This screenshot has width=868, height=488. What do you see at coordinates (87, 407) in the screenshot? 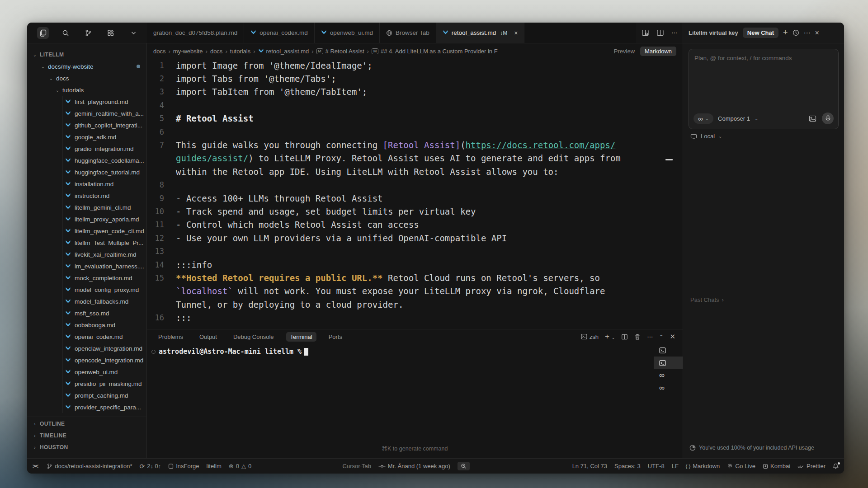
I see `file-item: provider_specific_para...` at bounding box center [87, 407].